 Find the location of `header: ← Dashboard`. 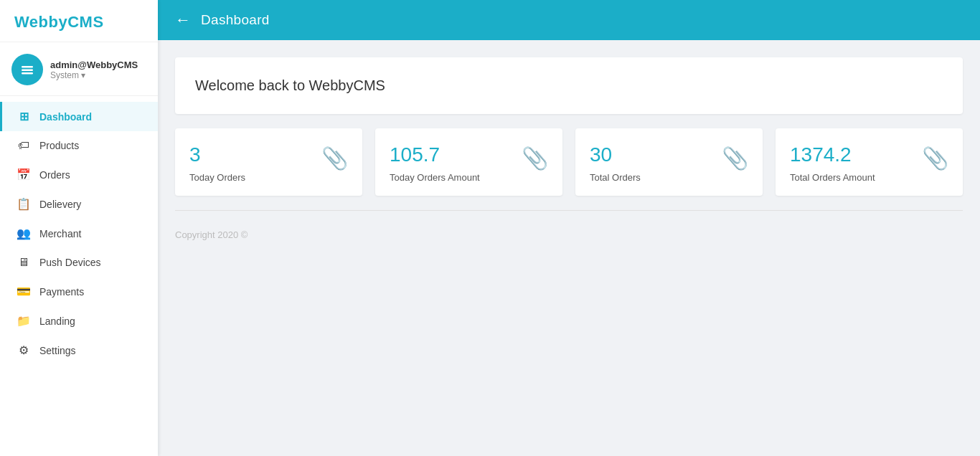

header: ← Dashboard is located at coordinates (569, 20).